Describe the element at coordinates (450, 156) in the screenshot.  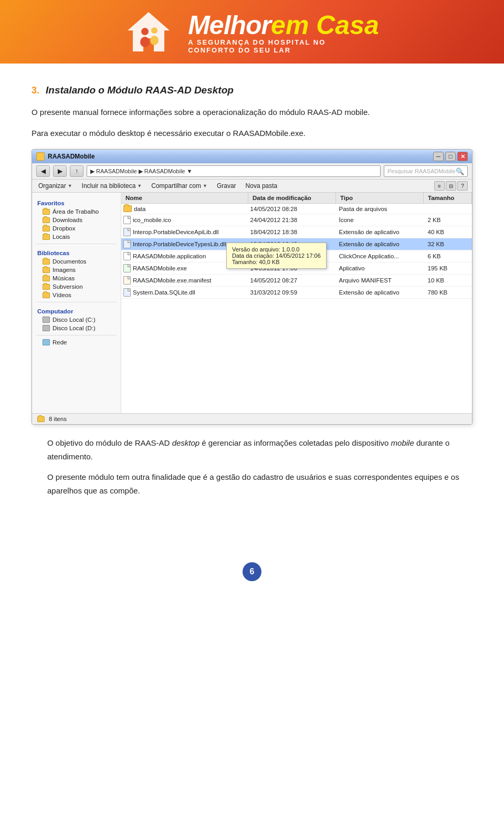
I see `maximize-button: □` at that location.